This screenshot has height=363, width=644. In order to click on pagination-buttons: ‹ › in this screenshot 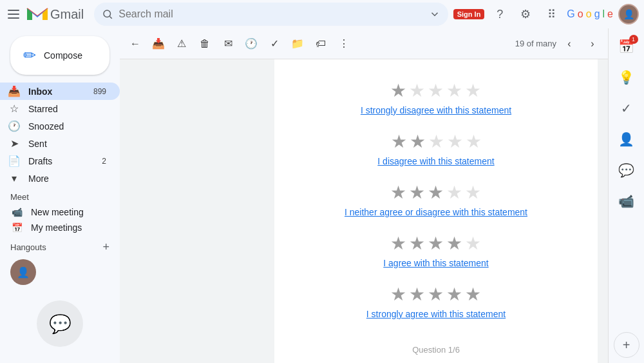, I will do `click(581, 44)`.